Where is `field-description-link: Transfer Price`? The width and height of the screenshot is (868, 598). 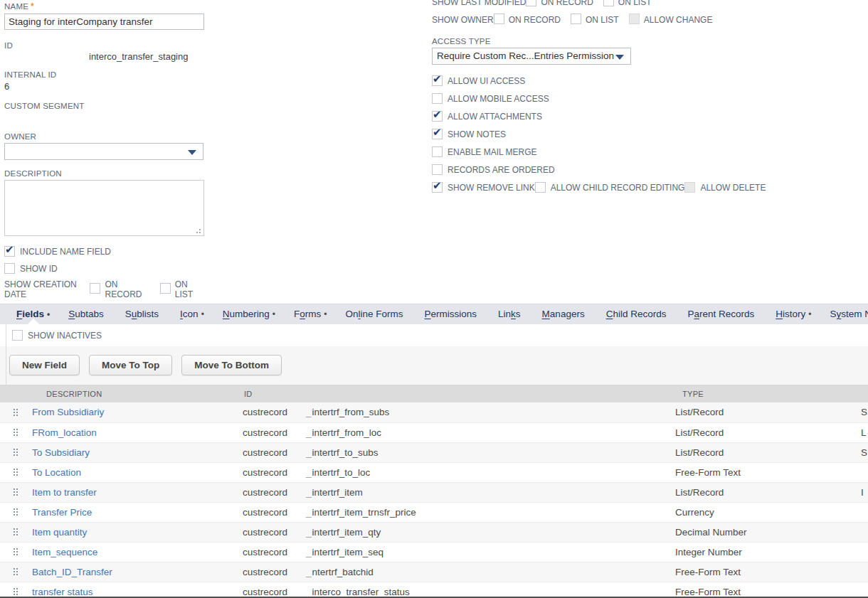
field-description-link: Transfer Price is located at coordinates (62, 512).